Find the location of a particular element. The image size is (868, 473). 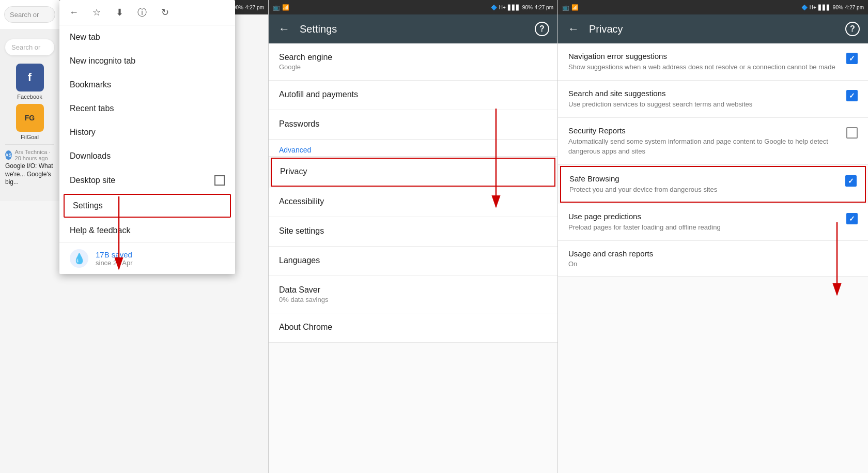

settings-section-advanced: Advanced is located at coordinates (413, 148).